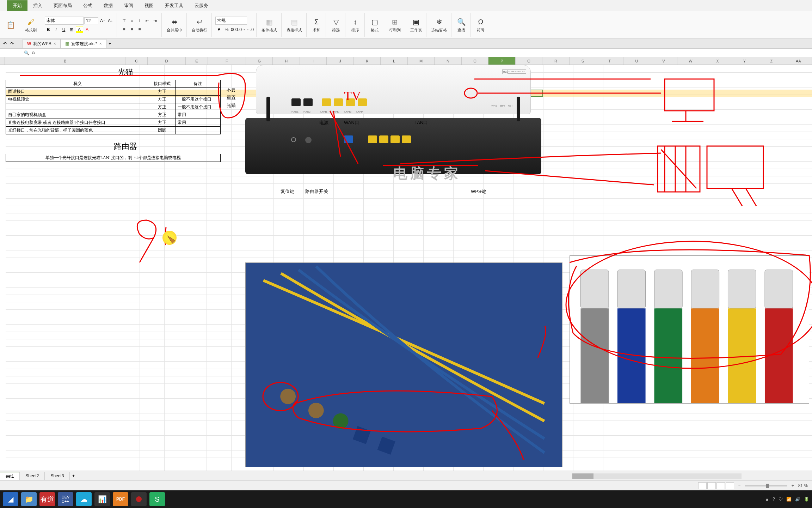  Describe the element at coordinates (439, 25) in the screenshot. I see `freeze-button: ❄冻结窗格` at that location.